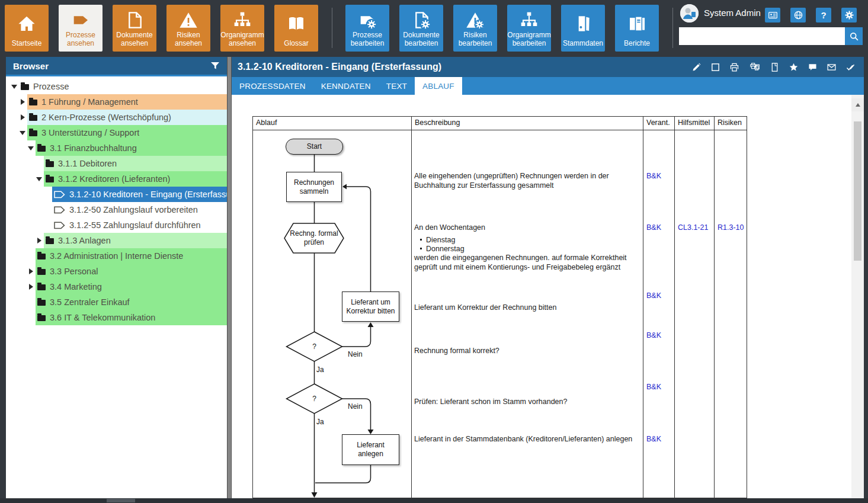 The height and width of the screenshot is (503, 868). What do you see at coordinates (527, 440) in the screenshot?
I see `row-description: Lieferant in der Stammdatenbank (Kredito…` at bounding box center [527, 440].